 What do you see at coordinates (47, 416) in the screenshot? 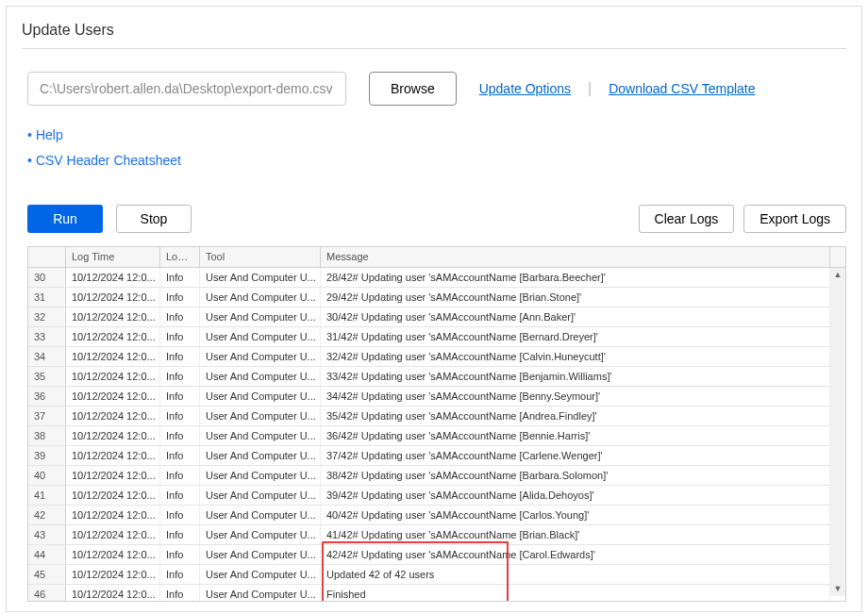
I see `row-number: 37` at bounding box center [47, 416].